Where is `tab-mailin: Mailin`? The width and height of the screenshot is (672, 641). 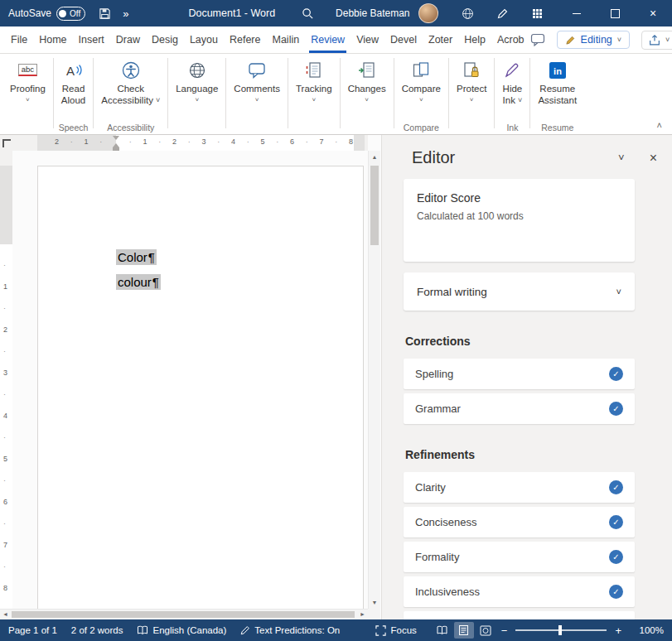
tab-mailin: Mailin is located at coordinates (287, 40).